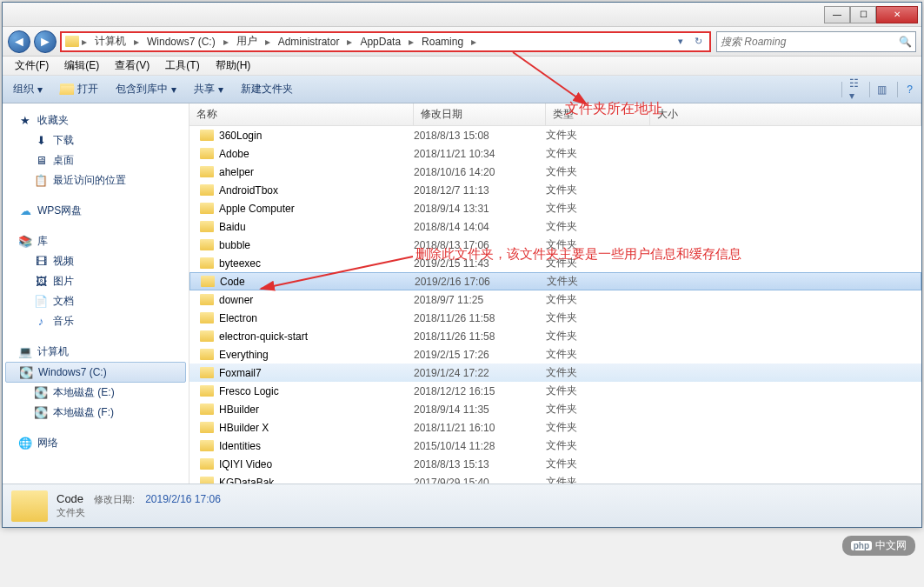  Describe the element at coordinates (480, 428) in the screenshot. I see `file-date: 2018/11/21 16:10` at that location.